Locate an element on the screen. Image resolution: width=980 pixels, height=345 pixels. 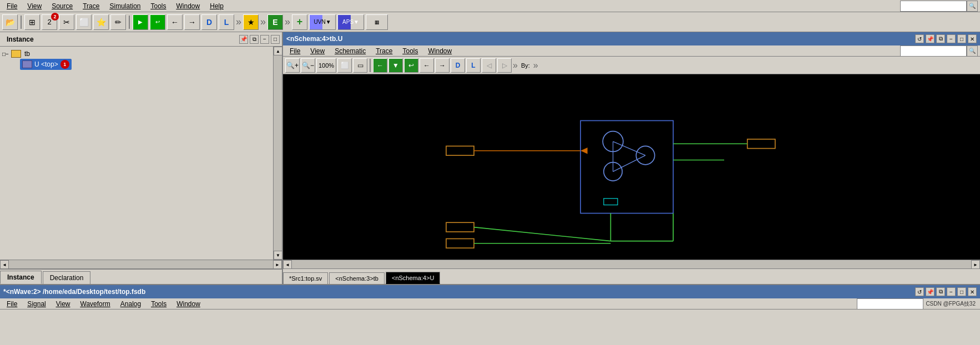
zoom-fit-button: ⬜ is located at coordinates (345, 65).